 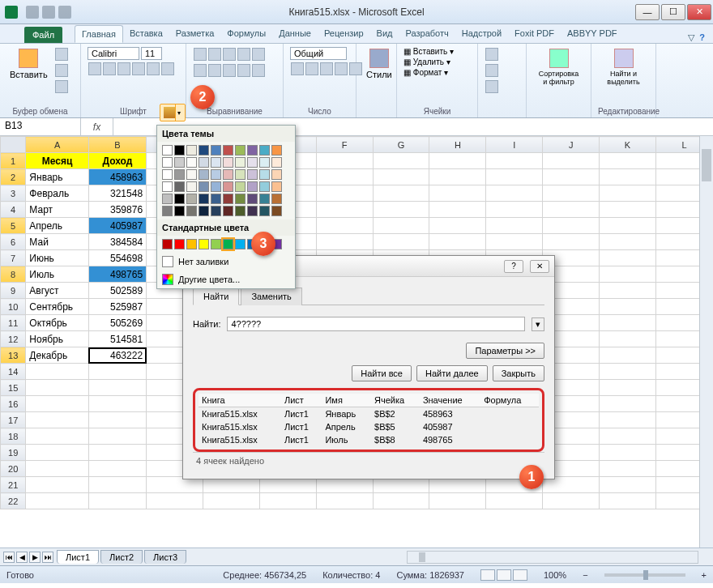 I want to click on align-left, so click(x=200, y=70).